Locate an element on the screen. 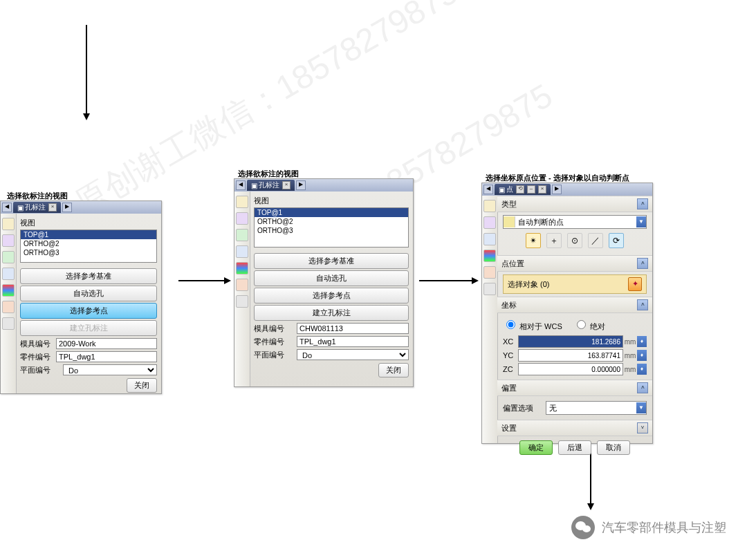 This screenshot has width=747, height=560. pick-target-icon: ✦ is located at coordinates (635, 284).